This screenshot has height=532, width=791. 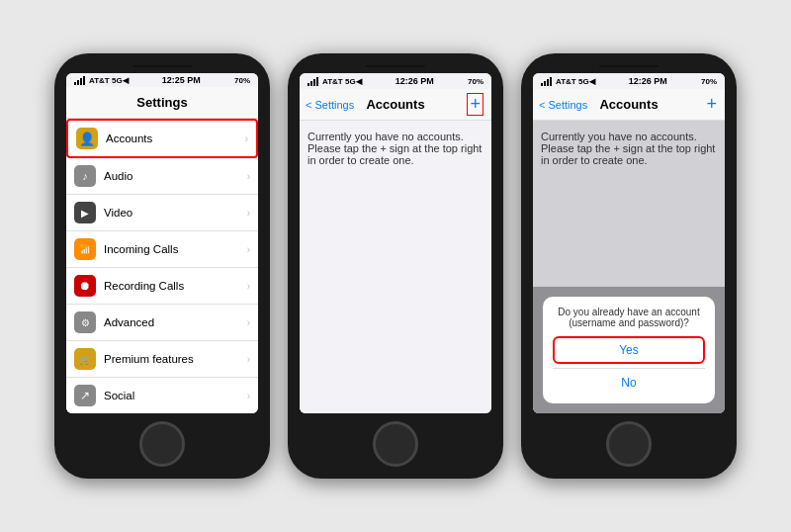 What do you see at coordinates (172, 322) in the screenshot?
I see `advanced-label: Advanced` at bounding box center [172, 322].